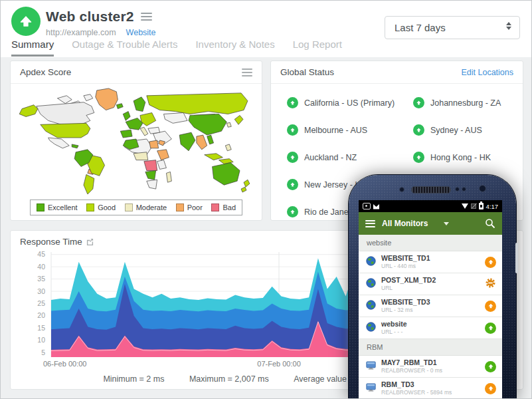  What do you see at coordinates (133, 379) in the screenshot?
I see `stat-minimum: Minimum = 2 ms` at bounding box center [133, 379].